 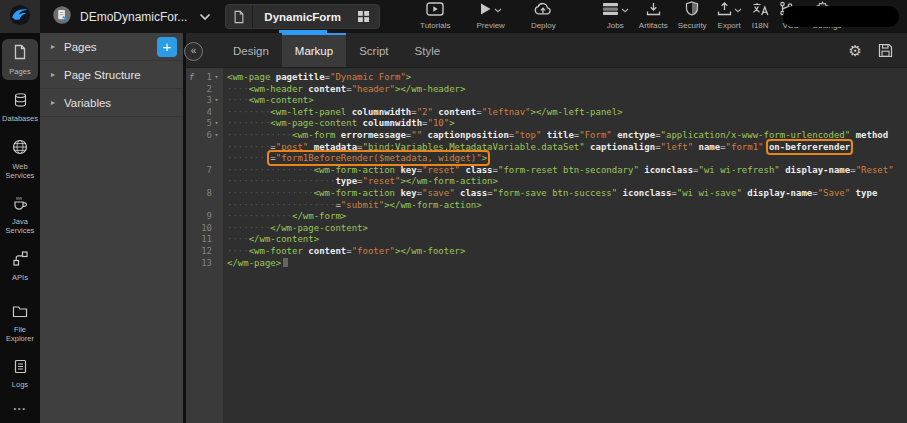 I want to click on code-token: "10", so click(x=439, y=123).